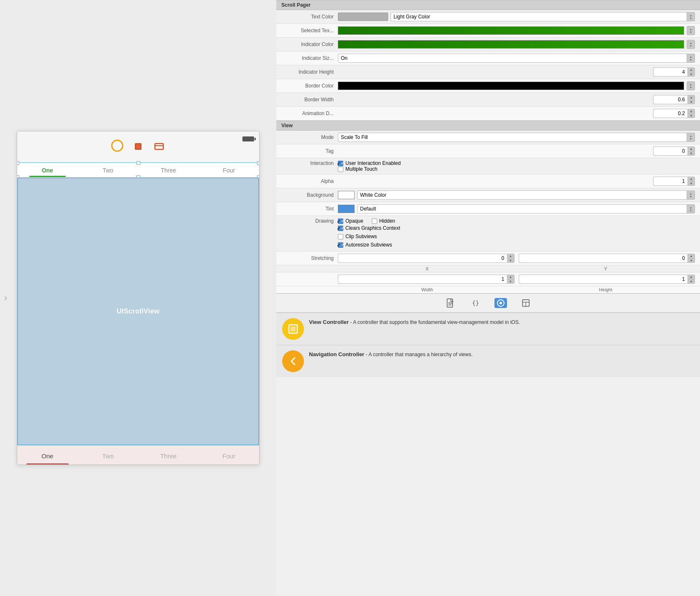 Image resolution: width=700 pixels, height=596 pixels. Describe the element at coordinates (691, 17) in the screenshot. I see `text-color-arrow: ▲ ▼` at that location.